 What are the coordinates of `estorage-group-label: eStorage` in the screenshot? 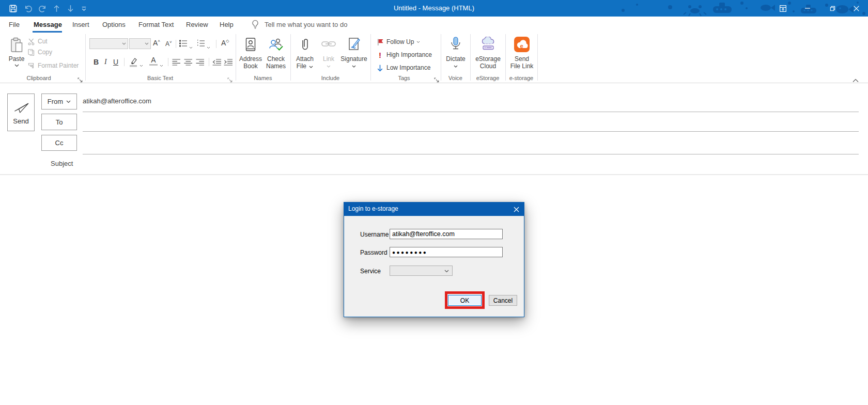 It's located at (488, 79).